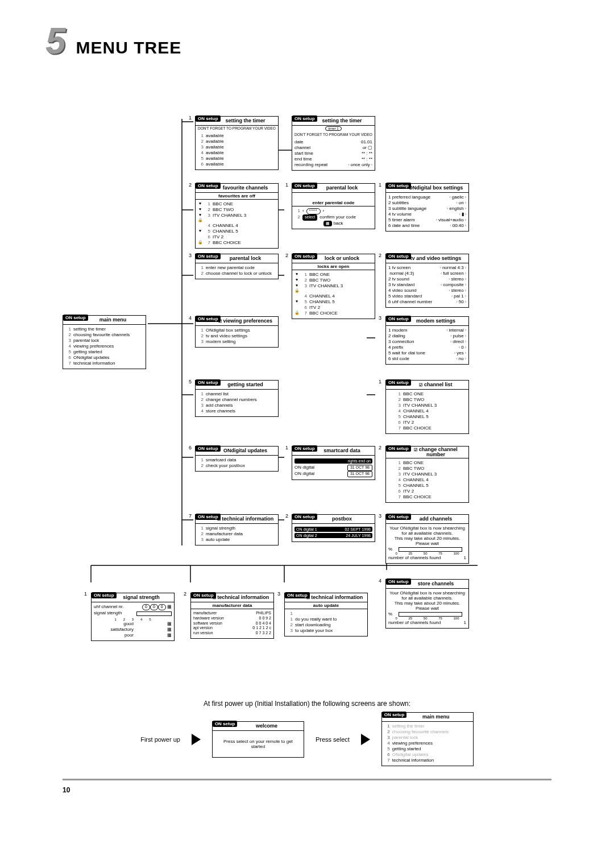  Describe the element at coordinates (428, 539) in the screenshot. I see `panel-add-channels: ON setup add channels Your ONdigital box…` at that location.